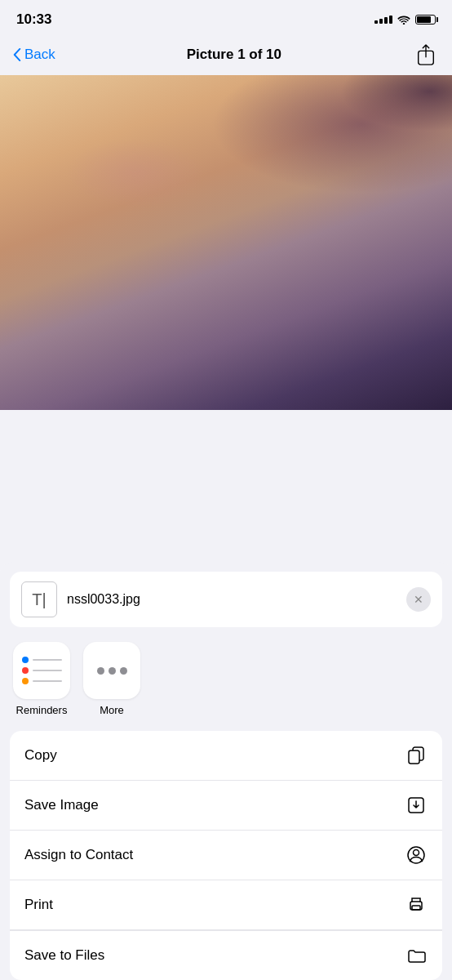  Describe the element at coordinates (416, 956) in the screenshot. I see `save-files-icon` at that location.